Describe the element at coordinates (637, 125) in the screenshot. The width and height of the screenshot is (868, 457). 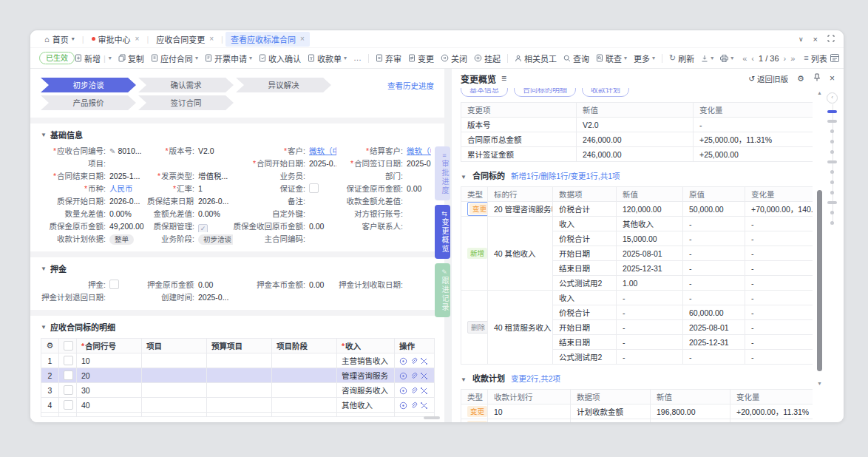
I see `table-row: 版本号V2.0-` at that location.